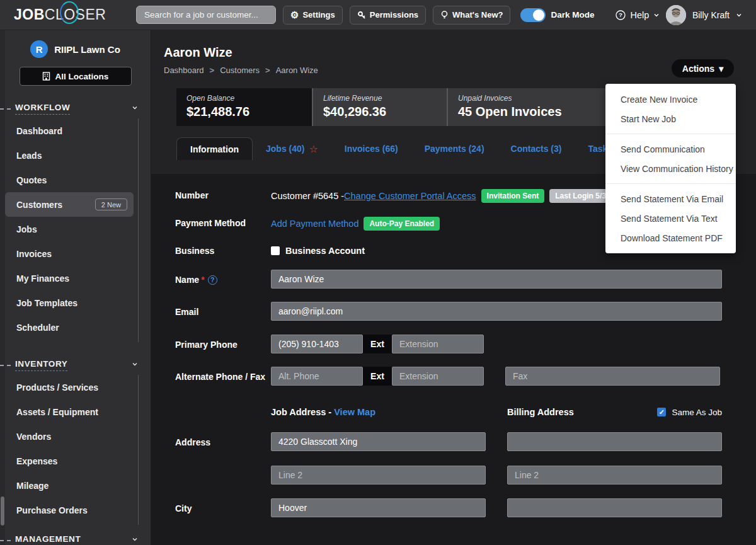  What do you see at coordinates (26, 229) in the screenshot?
I see `sidebar-item-label: Jobs` at bounding box center [26, 229].